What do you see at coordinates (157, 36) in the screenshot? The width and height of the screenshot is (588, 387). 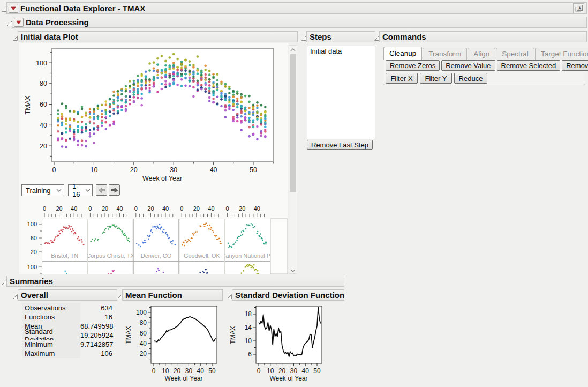 I see `initial-data-plot-header: Initial data Plot` at bounding box center [157, 36].